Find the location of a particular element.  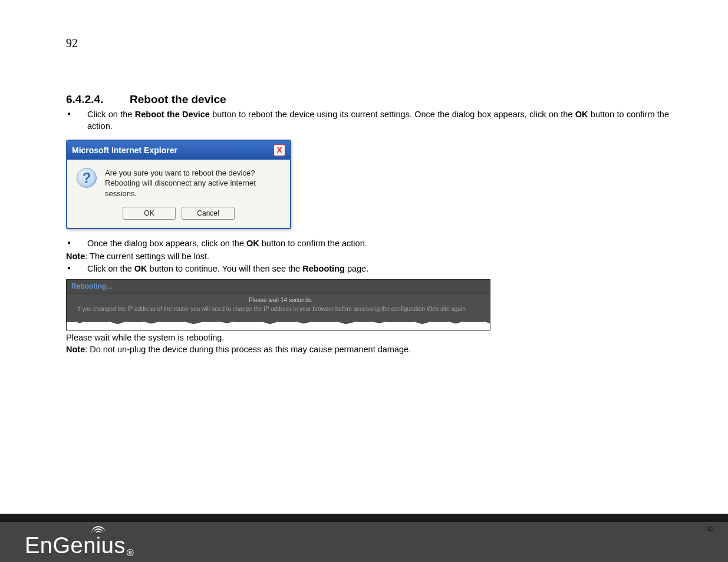

rebooting-wait: Please wait 14 seconds. is located at coordinates (281, 300).